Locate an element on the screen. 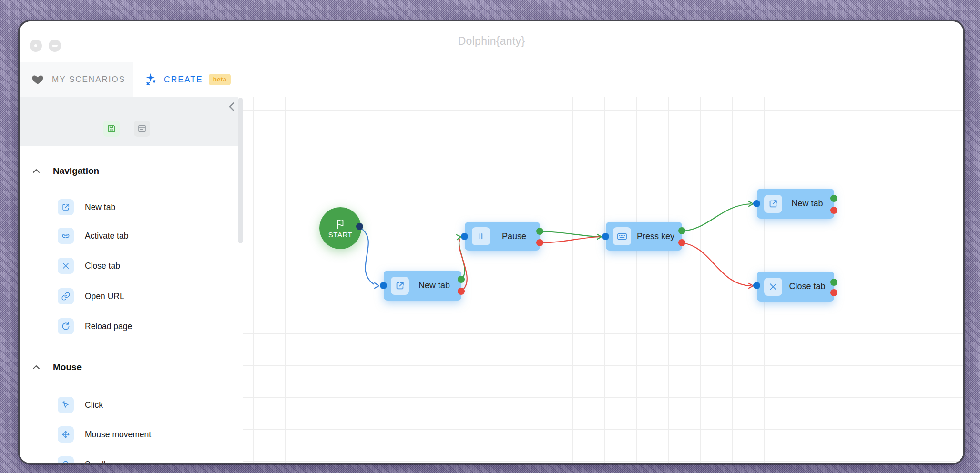 The height and width of the screenshot is (473, 980). sidebar-item-label: Open URL is located at coordinates (105, 296).